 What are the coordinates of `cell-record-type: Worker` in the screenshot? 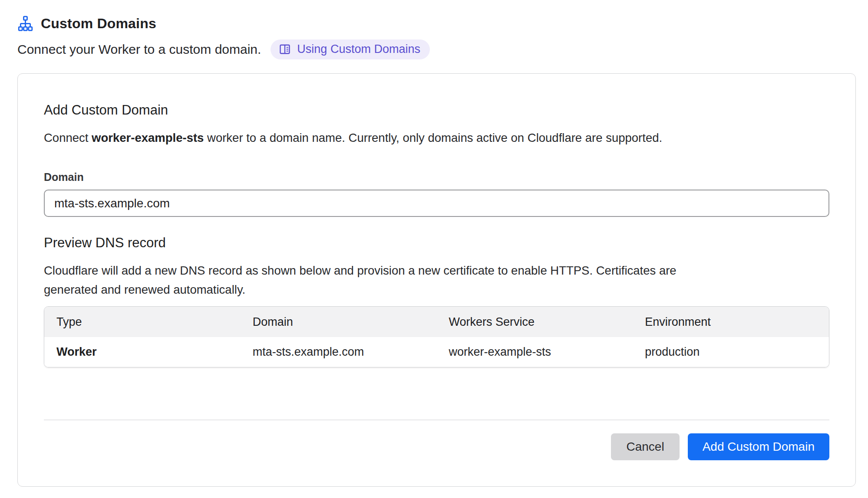 It's located at (142, 352).